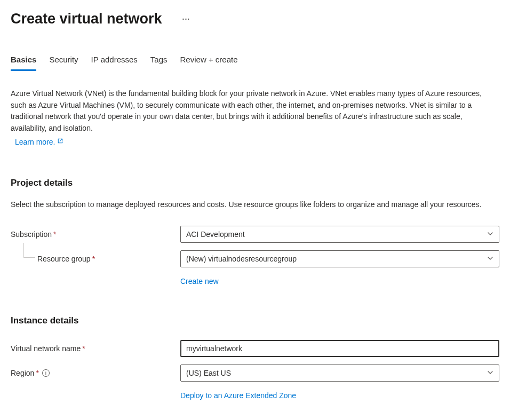 The width and height of the screenshot is (510, 420). I want to click on subscription-select: ACI Development, so click(340, 234).